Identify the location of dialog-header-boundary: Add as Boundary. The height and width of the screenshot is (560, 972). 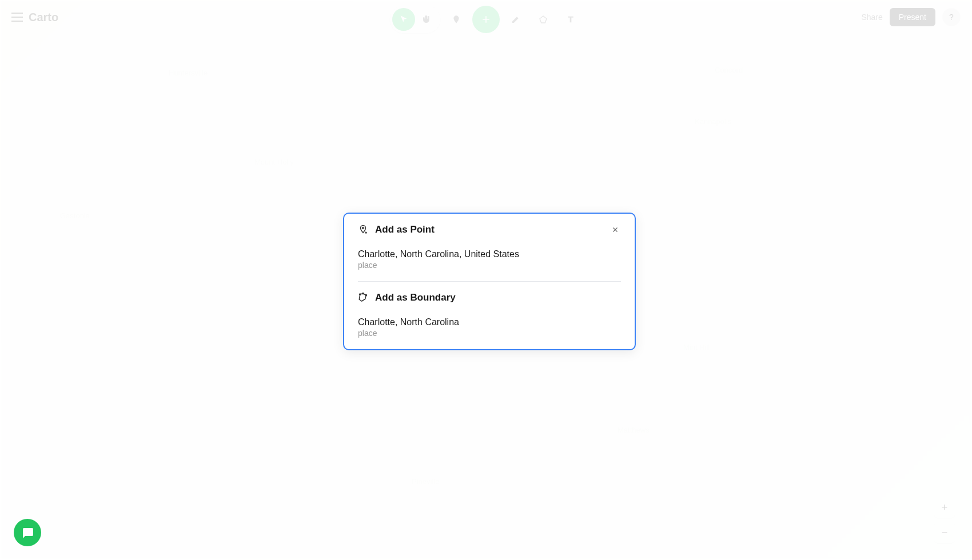
(489, 296).